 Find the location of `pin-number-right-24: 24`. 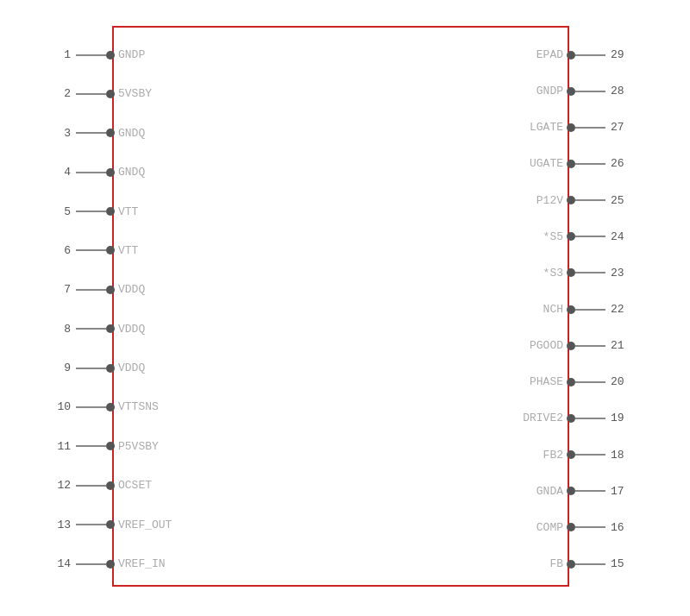

pin-number-right-24: 24 is located at coordinates (621, 236).